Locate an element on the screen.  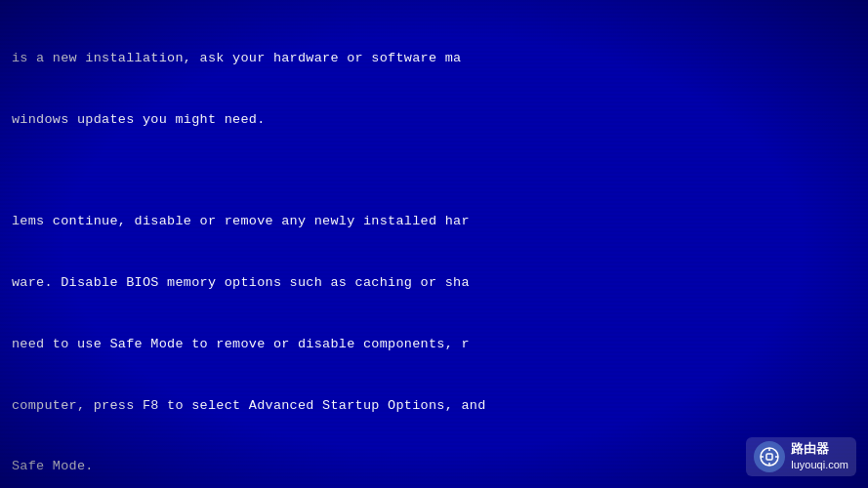
watermark-icon is located at coordinates (769, 457).